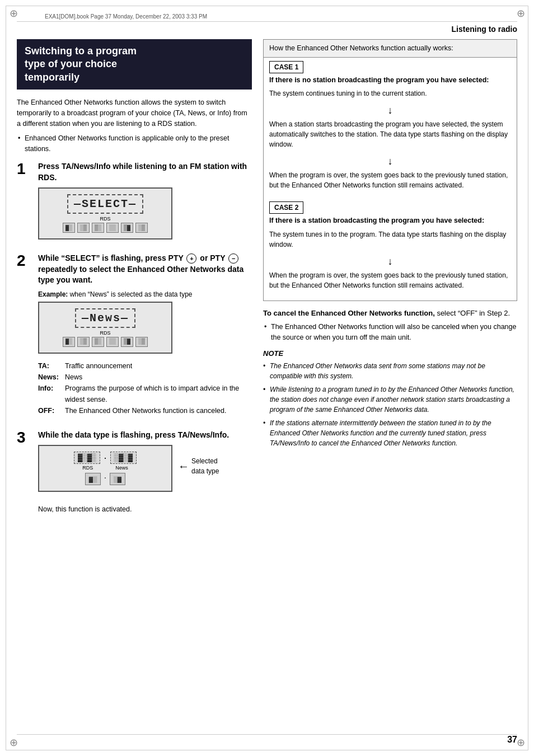 The width and height of the screenshot is (534, 756). What do you see at coordinates (474, 313) in the screenshot?
I see `cancel-desc: select “OFF” in Step 2.` at bounding box center [474, 313].